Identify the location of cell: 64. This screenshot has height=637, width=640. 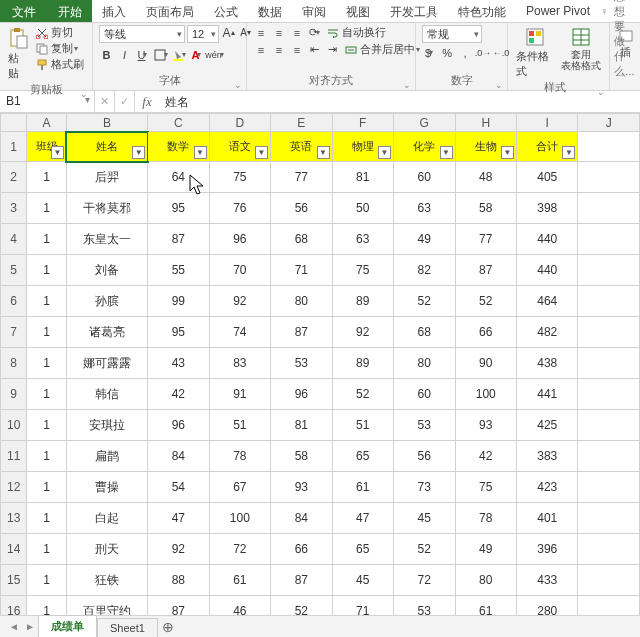
(178, 178).